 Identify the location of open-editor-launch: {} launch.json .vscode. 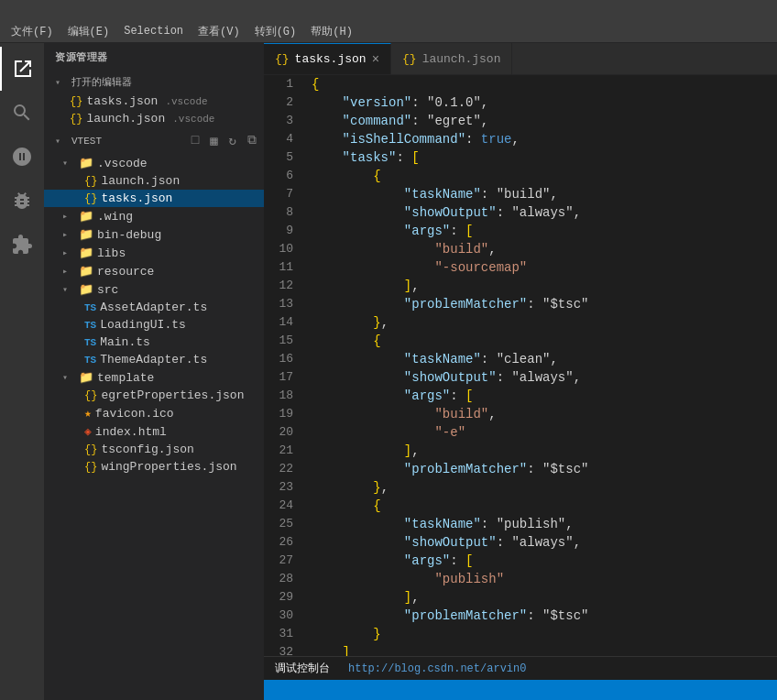
(154, 119).